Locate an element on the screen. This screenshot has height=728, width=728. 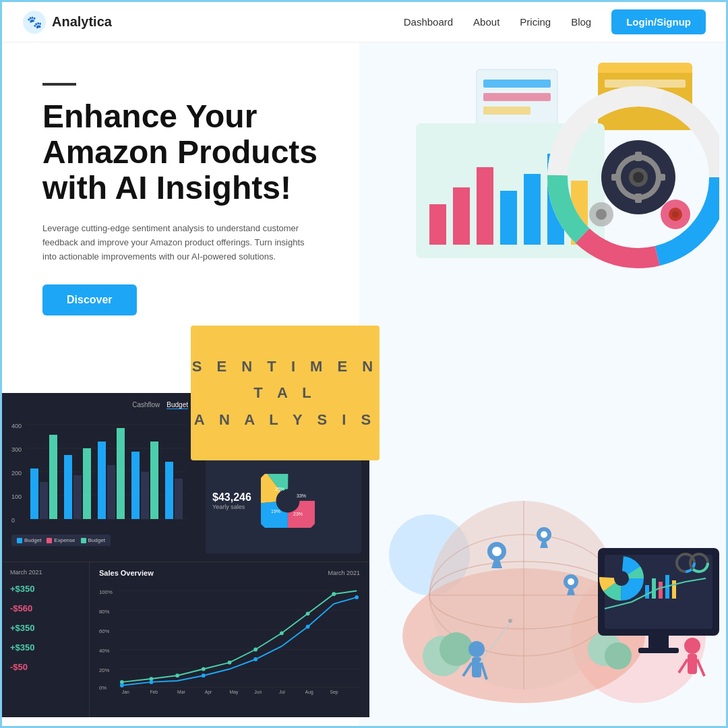
svg-text: 33% is located at coordinates (301, 496).